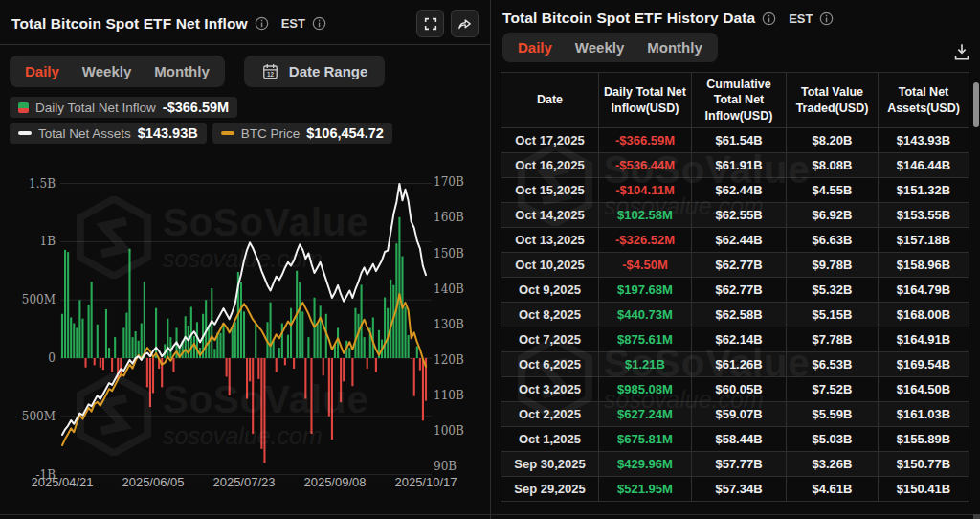 The width and height of the screenshot is (980, 519). Describe the element at coordinates (117, 71) in the screenshot. I see `chart-period-tabs: Daily Weekly Monthly` at that location.